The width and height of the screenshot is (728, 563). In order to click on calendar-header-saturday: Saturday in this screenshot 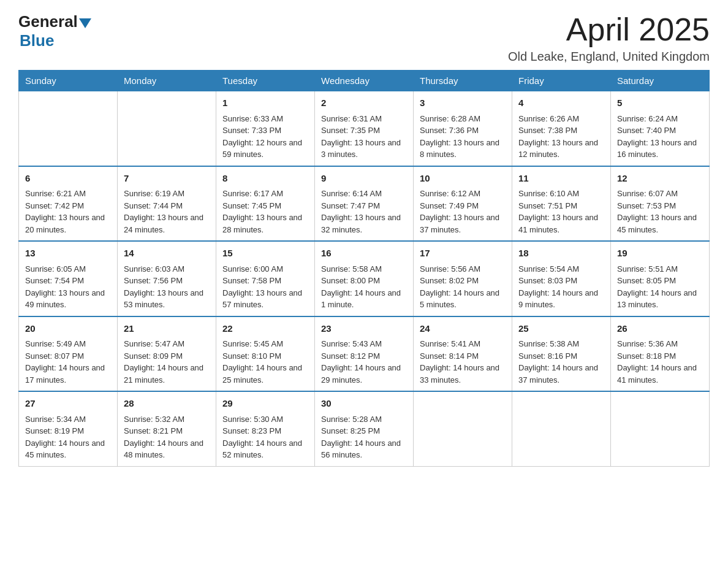, I will do `click(661, 81)`.